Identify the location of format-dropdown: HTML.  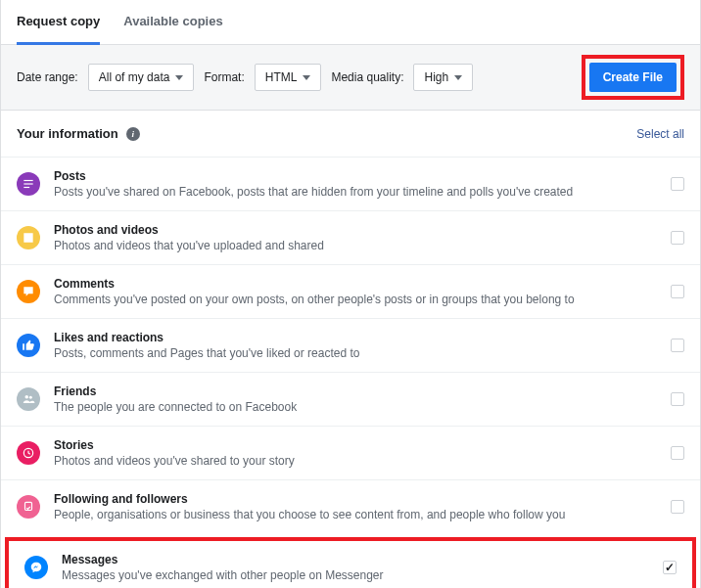
(288, 77).